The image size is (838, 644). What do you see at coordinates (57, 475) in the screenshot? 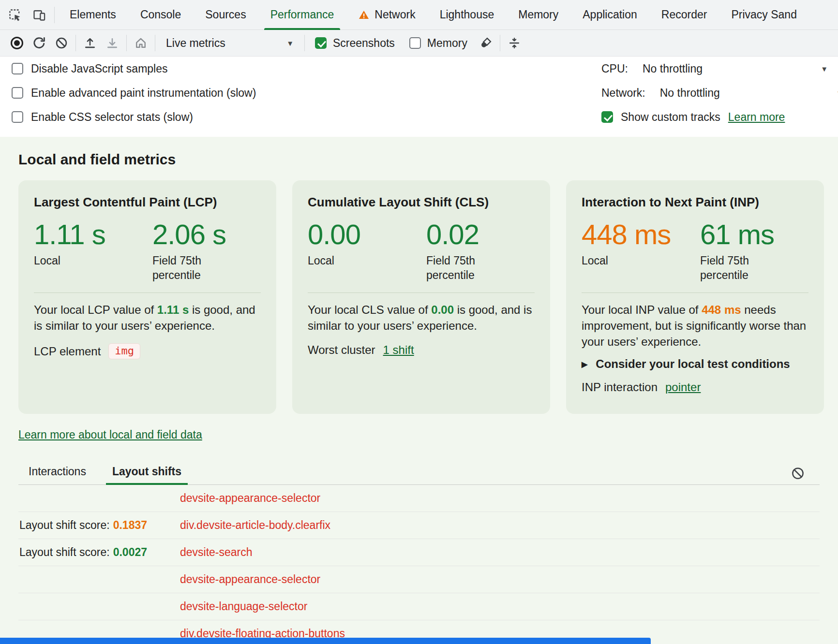
I see `tab-interactions: Interactions` at bounding box center [57, 475].